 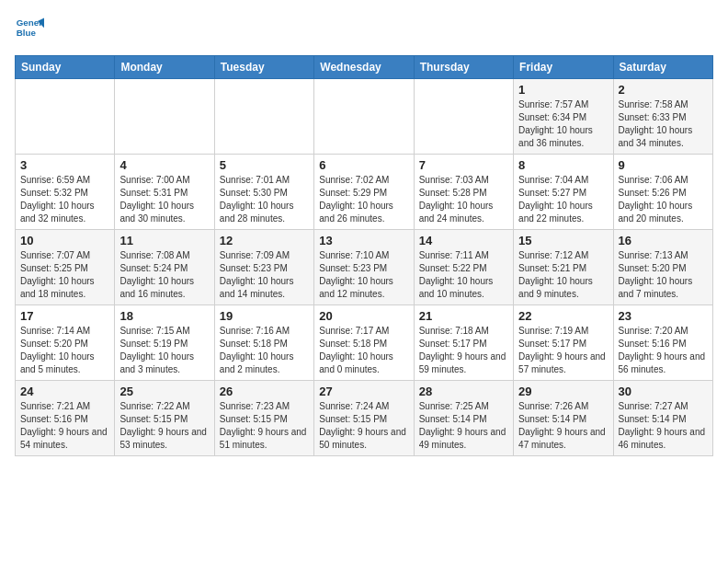 I want to click on calendar-day-cell: 27Sunrise: 7:24 AM Sunset: 5:15 PM Dayli…, so click(x=364, y=419).